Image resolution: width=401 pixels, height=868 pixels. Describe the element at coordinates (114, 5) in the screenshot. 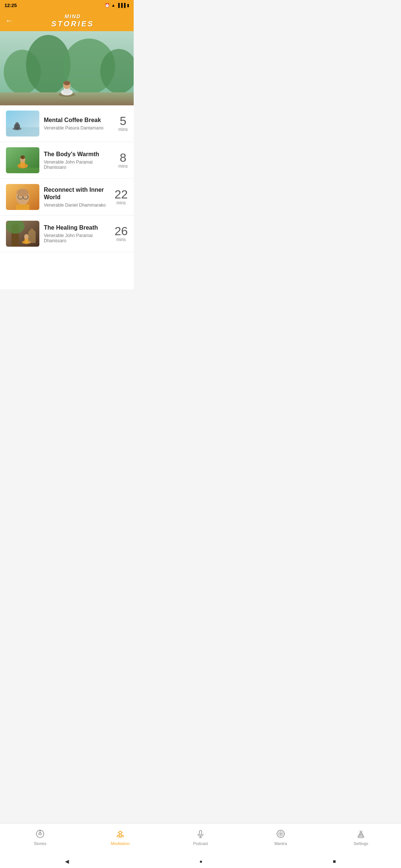

I see `wifi-icon: ▲` at that location.